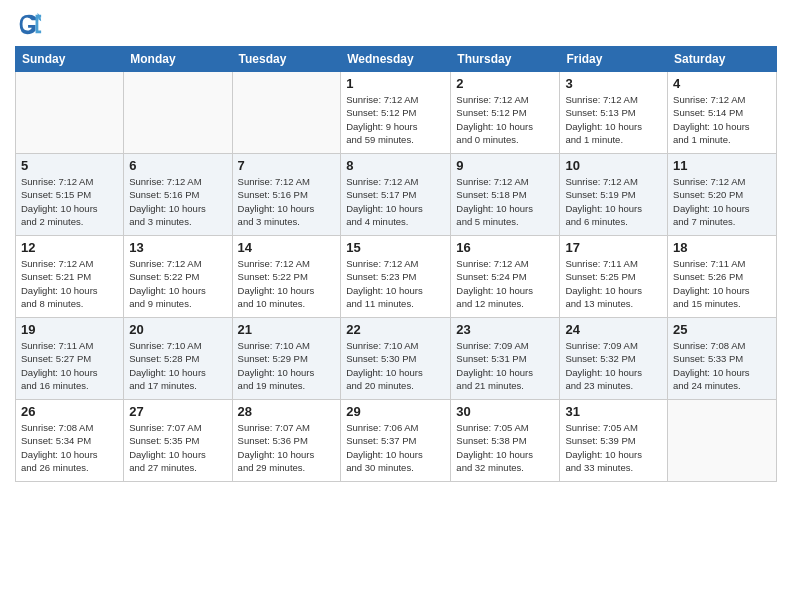  Describe the element at coordinates (178, 412) in the screenshot. I see `day-number: 27` at that location.